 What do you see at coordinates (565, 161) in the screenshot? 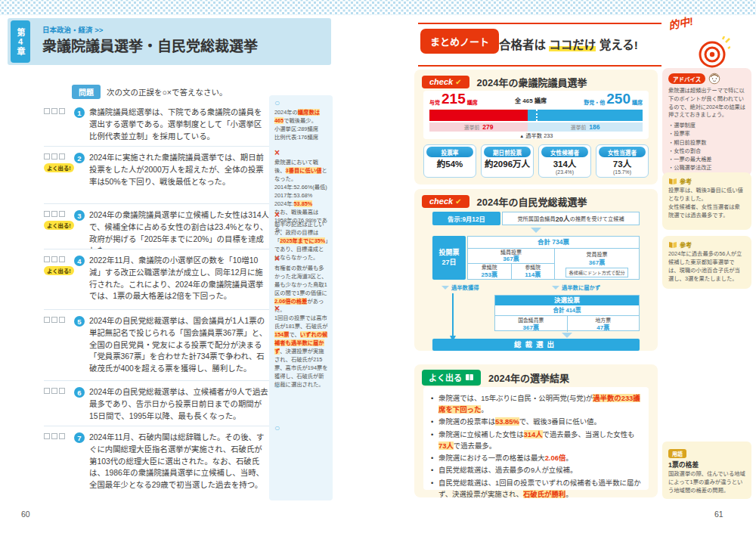
I see `stat-box: 女性候補者 314人 (23.4%)` at bounding box center [565, 161].